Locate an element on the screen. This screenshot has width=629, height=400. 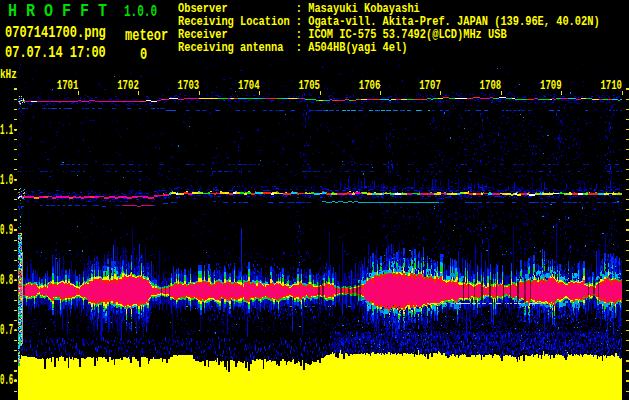
svg-text:Receiving antenna : A504HB(ya: Receiving antenna : A504HB(yagi 4el) is located at coordinates (292, 48).